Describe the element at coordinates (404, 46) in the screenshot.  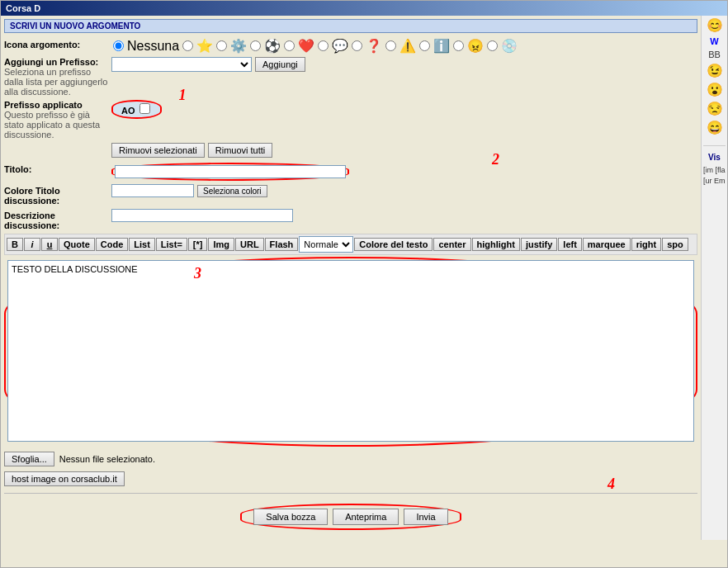
I see `icon-field: Nessuna ⭐ ⚙️ ⚽ ❤️ 💬 ❓ ⚠️ ℹ️` at that location.